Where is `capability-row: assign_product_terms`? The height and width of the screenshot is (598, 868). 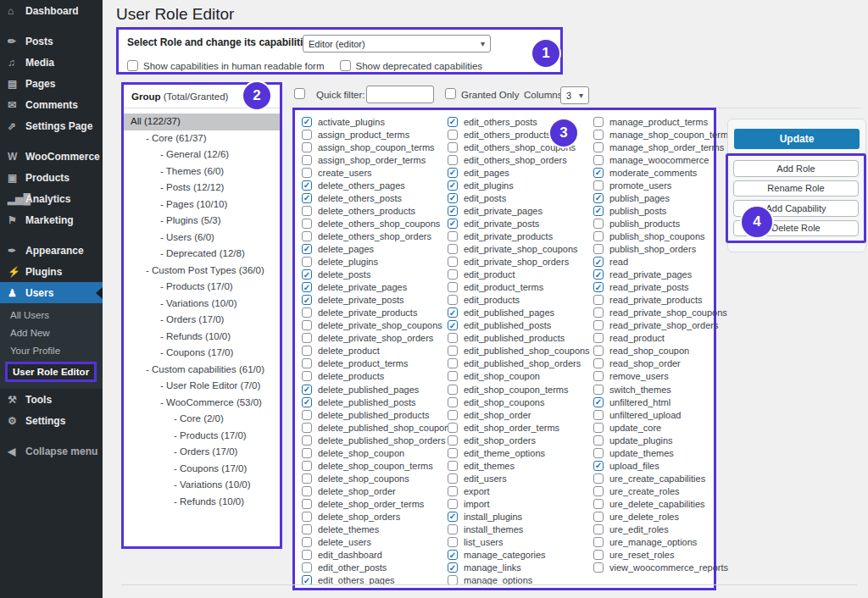
capability-row: assign_product_terms is located at coordinates (373, 134).